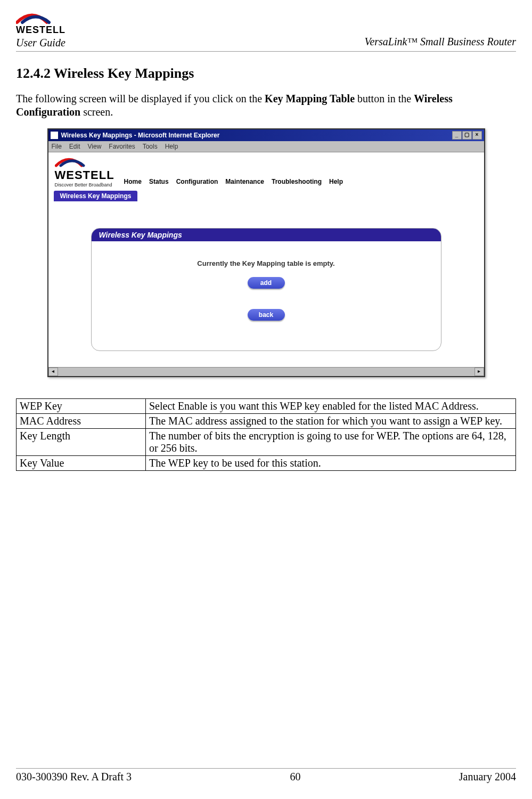 Image resolution: width=532 pixels, height=799 pixels. Describe the element at coordinates (266, 463) in the screenshot. I see `table-row: Key Value The WEP key to be used for thi…` at that location.